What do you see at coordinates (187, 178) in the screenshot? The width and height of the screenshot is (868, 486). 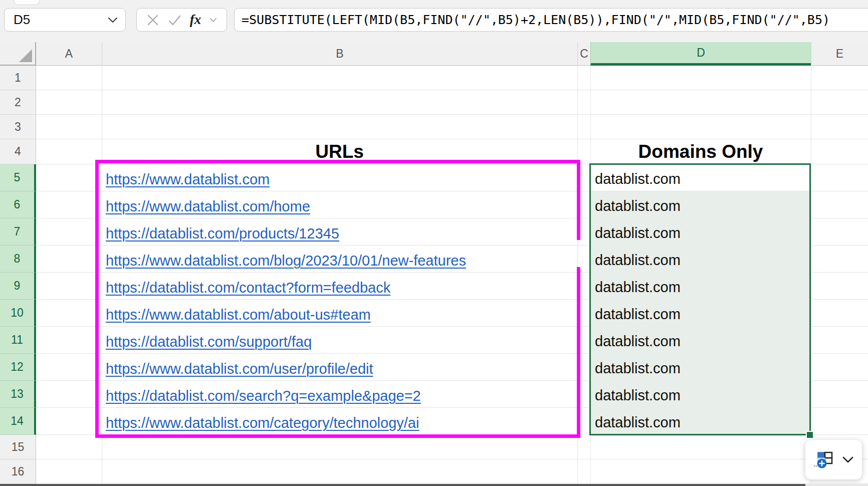 I see `cell-b5-url-link: https://www.datablist.com` at bounding box center [187, 178].